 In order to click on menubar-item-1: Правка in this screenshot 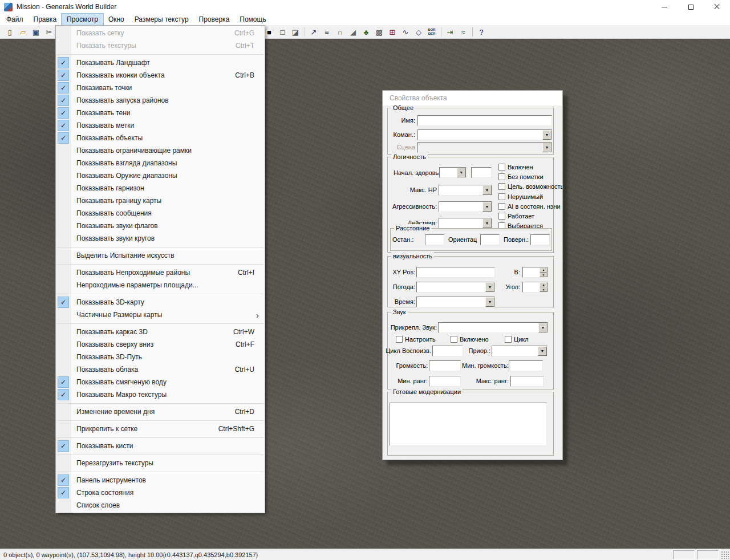, I will do `click(46, 19)`.